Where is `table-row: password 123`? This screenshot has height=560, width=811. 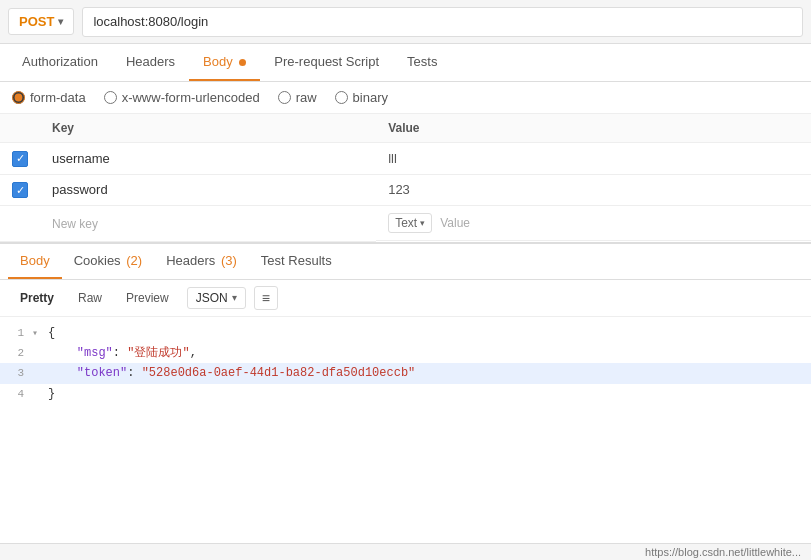
table-row: password 123 is located at coordinates (406, 190).